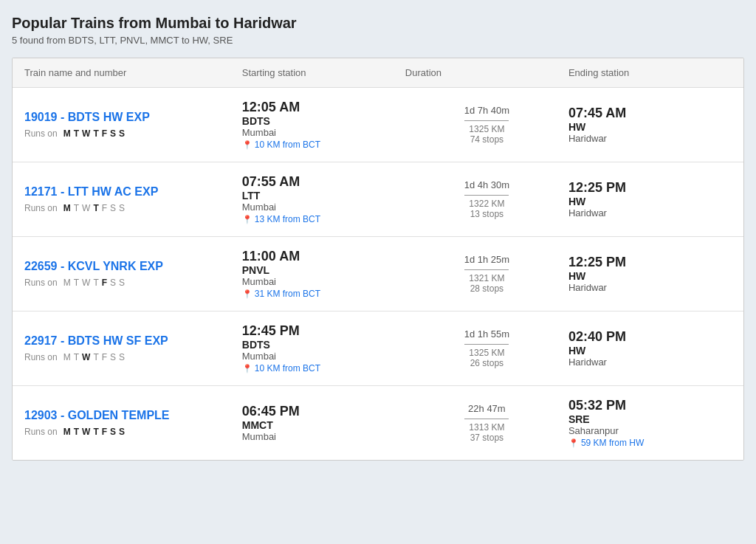 The width and height of the screenshot is (756, 544). Describe the element at coordinates (133, 274) in the screenshot. I see `train-name-col: 22659 - KCVL YNRK EXP Runs on M T W T F …` at that location.